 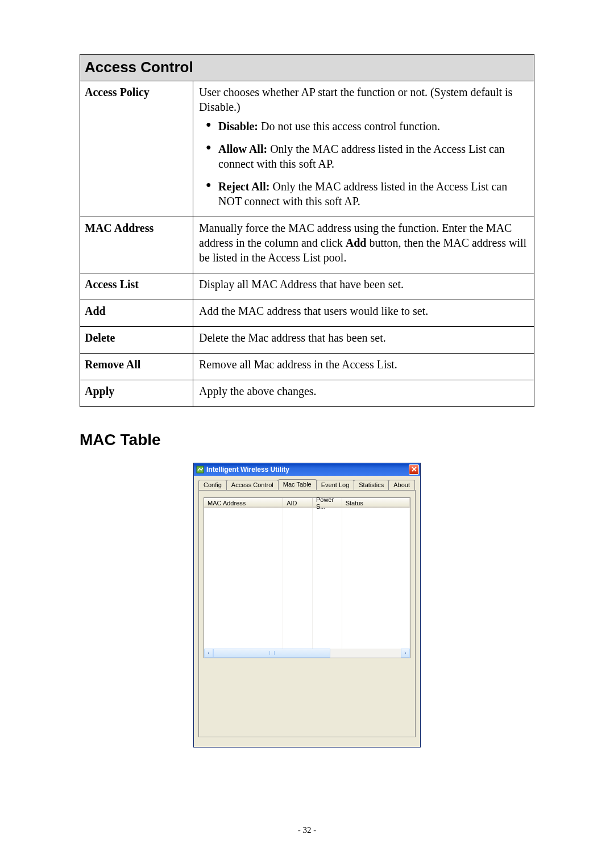 What do you see at coordinates (307, 340) in the screenshot?
I see `table-row: Delete Delete the Mac address that has b…` at bounding box center [307, 340].